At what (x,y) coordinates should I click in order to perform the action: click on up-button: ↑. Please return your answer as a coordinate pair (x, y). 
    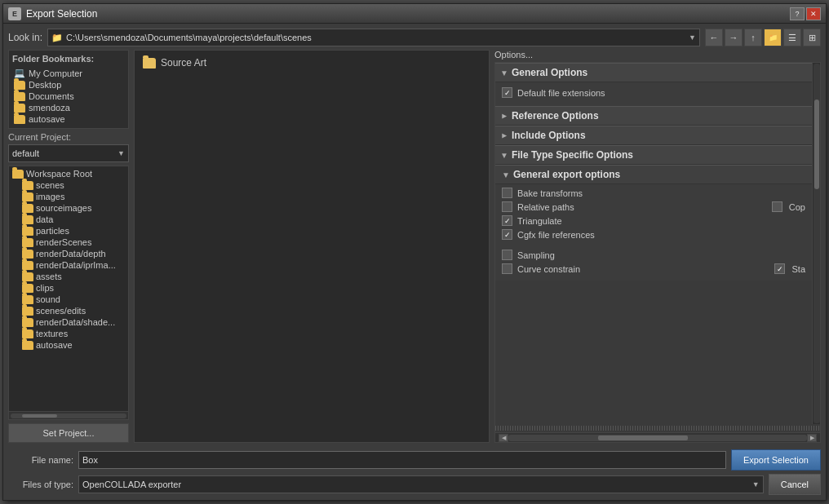
    Looking at the image, I should click on (753, 38).